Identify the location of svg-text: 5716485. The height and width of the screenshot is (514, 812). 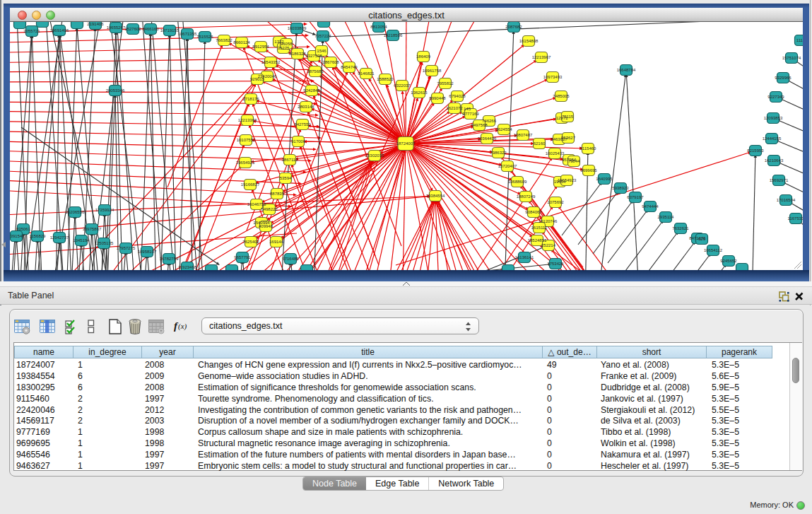
(290, 259).